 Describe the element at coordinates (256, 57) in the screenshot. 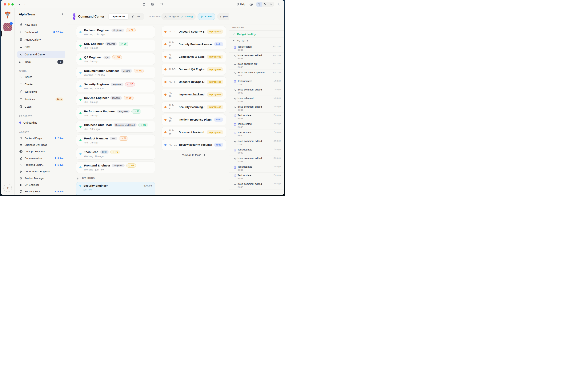

I see `activity-item: issue comment addedjust nowissue` at that location.